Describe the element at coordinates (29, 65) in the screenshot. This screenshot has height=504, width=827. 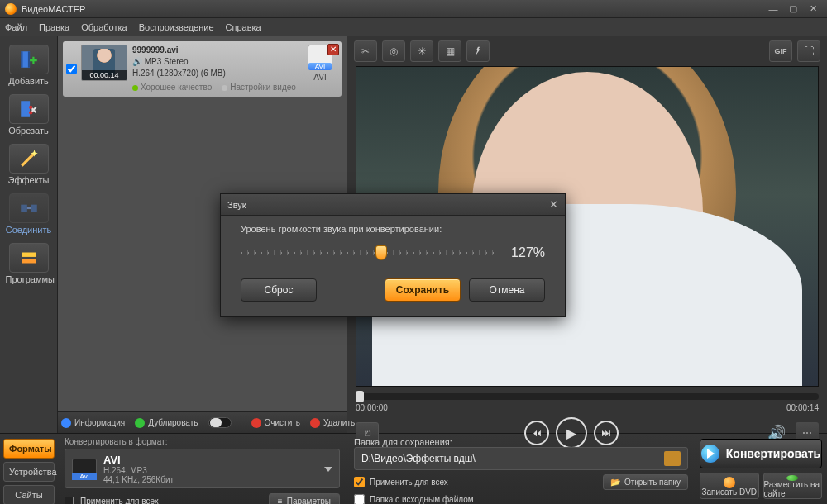
I see `sidebar-add: Добавить` at that location.